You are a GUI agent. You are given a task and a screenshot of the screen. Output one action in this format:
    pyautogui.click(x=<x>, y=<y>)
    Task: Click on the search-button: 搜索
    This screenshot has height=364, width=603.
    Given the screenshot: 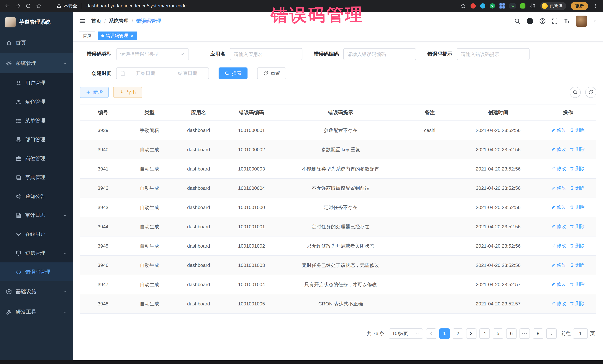 What is the action you would take?
    pyautogui.click(x=233, y=73)
    